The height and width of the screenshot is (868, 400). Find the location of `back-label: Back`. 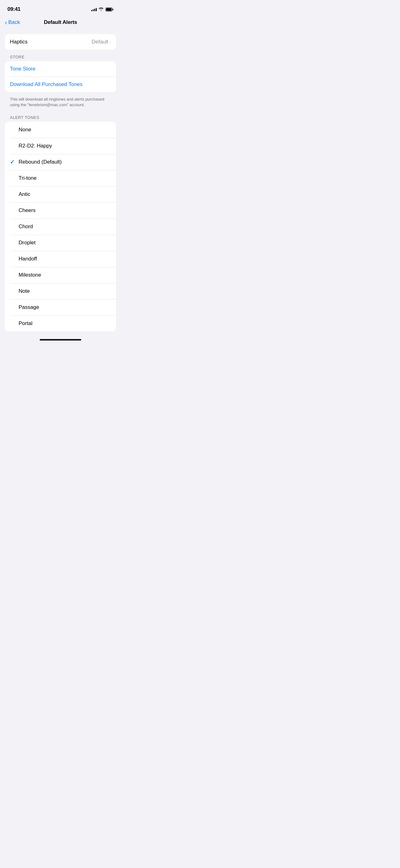

back-label: Back is located at coordinates (14, 22).